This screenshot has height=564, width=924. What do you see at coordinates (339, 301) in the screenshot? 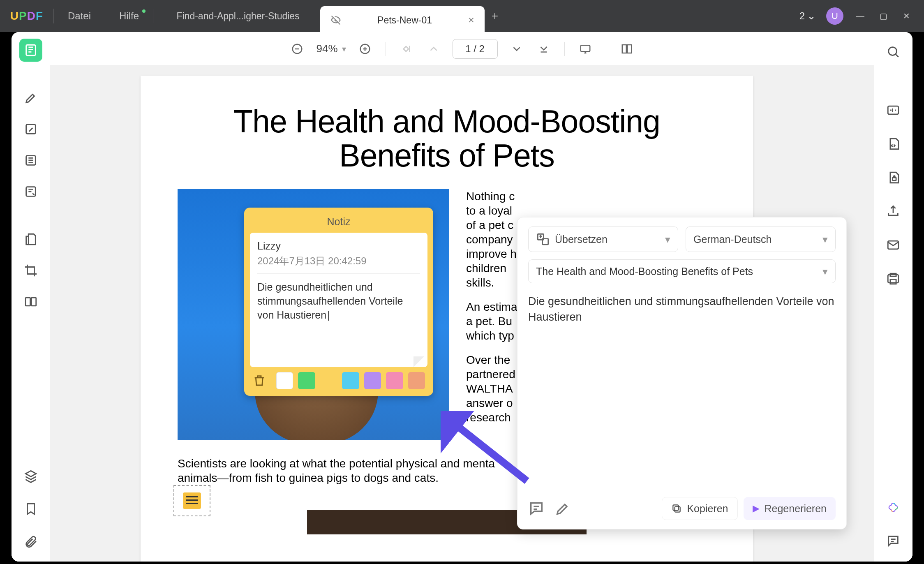
I see `sticky-textarea: Die gesundheitlichen und stimmungsaufhel…` at bounding box center [339, 301].